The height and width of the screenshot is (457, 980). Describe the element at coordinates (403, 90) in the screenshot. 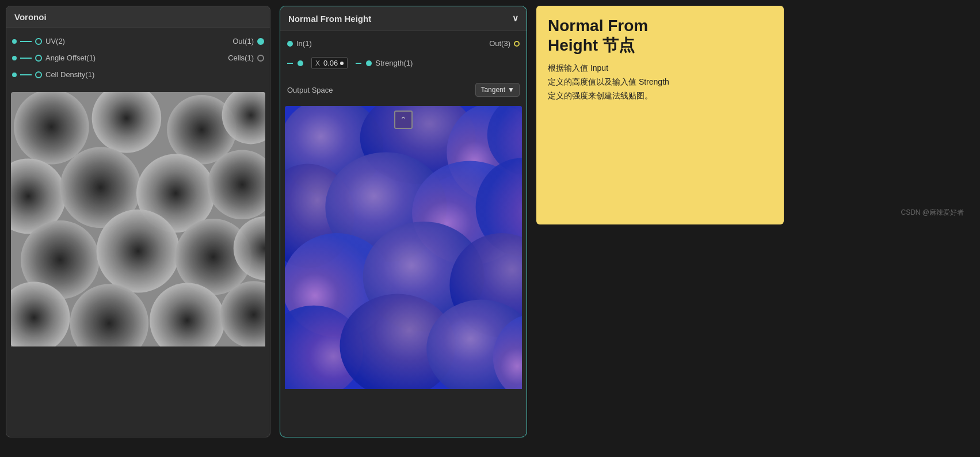

I see `output-space-row: Output Space Tangent ▼` at that location.